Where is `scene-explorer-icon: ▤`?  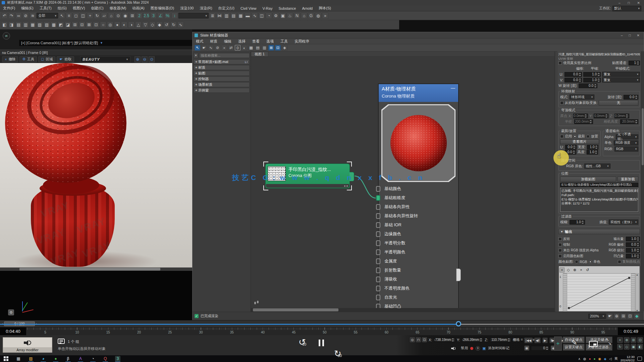
scene-explorer-icon: ▤ is located at coordinates (233, 15).